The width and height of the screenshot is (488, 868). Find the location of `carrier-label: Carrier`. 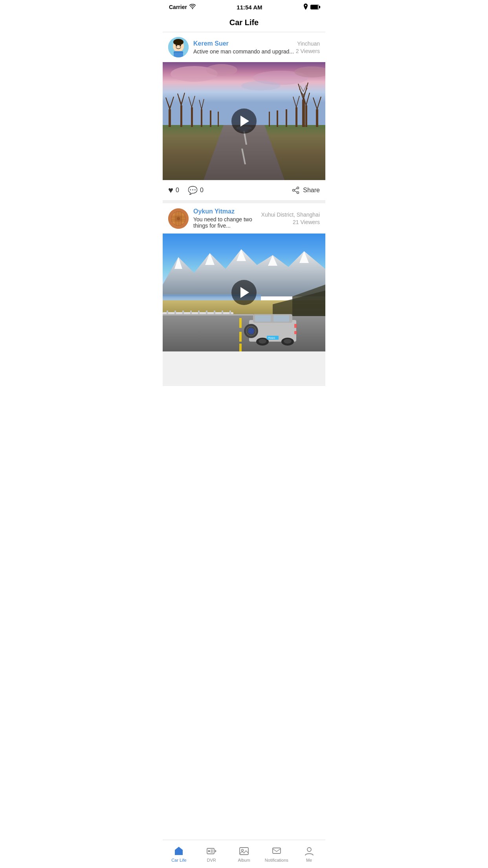

carrier-label: Carrier is located at coordinates (178, 7).